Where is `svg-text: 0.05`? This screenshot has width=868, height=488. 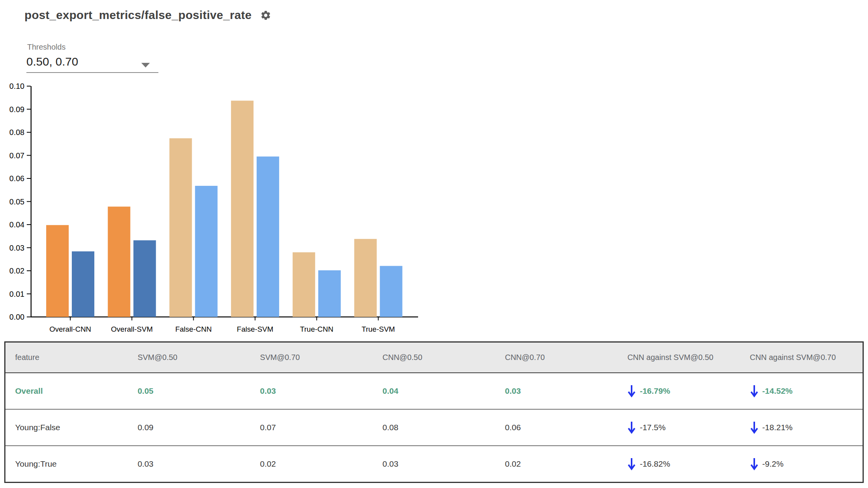
svg-text: 0.05 is located at coordinates (17, 202).